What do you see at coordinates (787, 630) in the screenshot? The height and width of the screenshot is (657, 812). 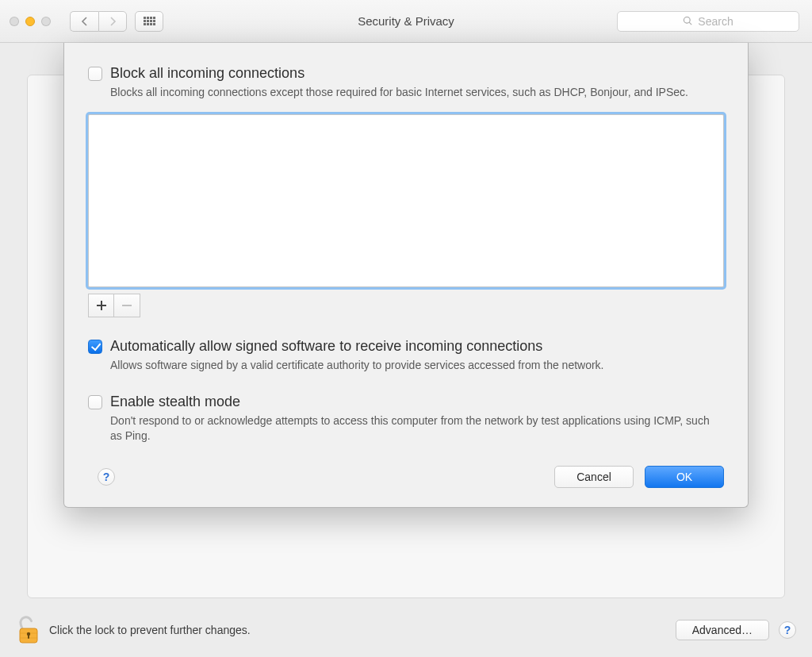 I see `window-help-button: ?` at bounding box center [787, 630].